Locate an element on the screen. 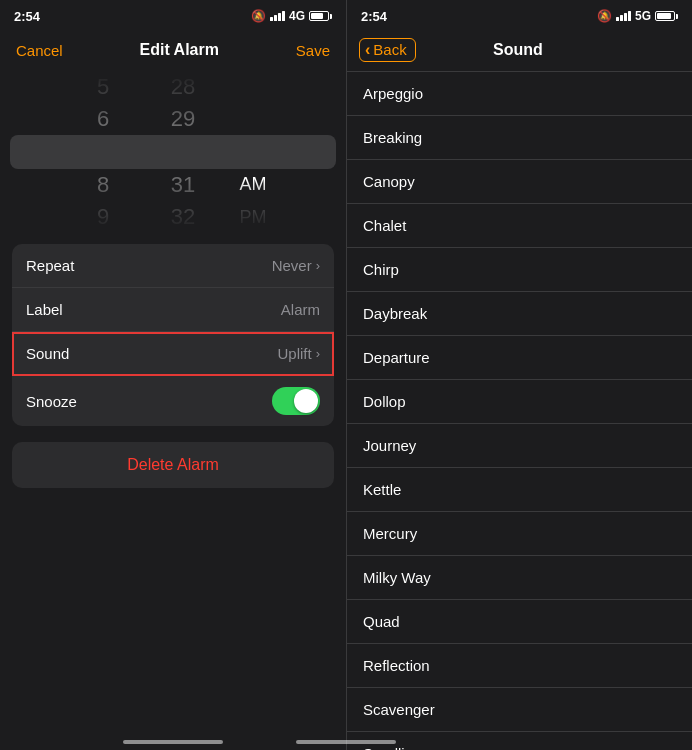 The height and width of the screenshot is (750, 692). repeat-label: Repeat is located at coordinates (50, 266).